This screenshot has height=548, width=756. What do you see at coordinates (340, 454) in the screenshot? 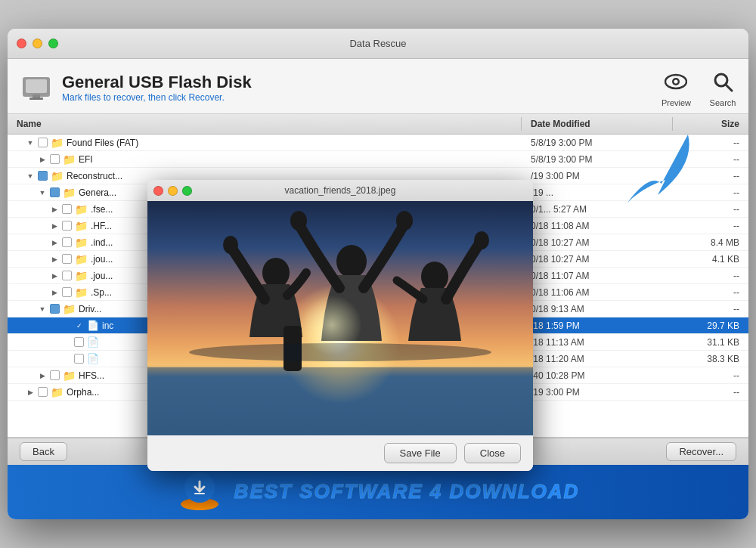
I see `dialog-buttons: Save File Close` at bounding box center [340, 454].